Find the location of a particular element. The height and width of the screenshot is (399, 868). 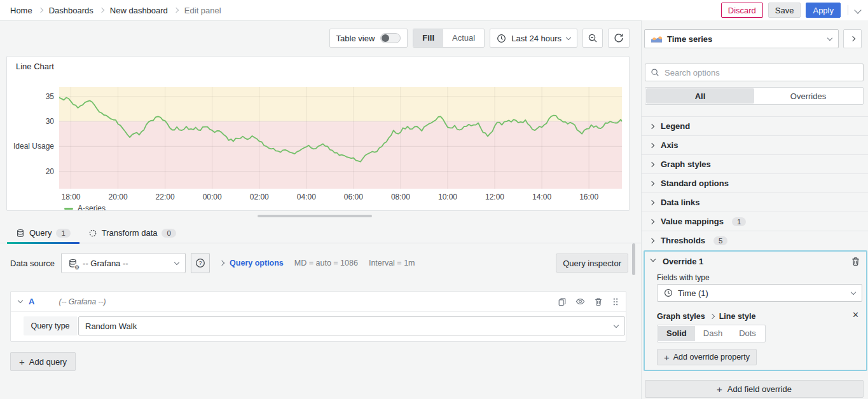

value-mappings-count-badge: 1 is located at coordinates (739, 222).